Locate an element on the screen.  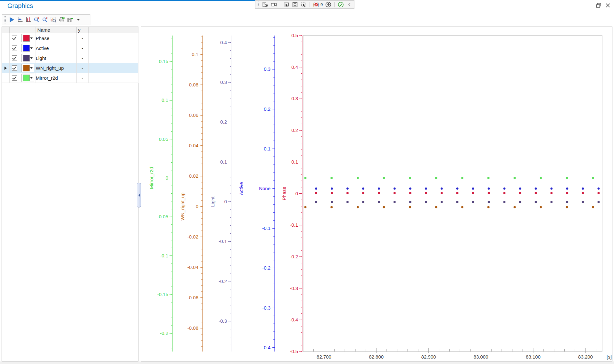
table-row: Active- is located at coordinates (70, 48).